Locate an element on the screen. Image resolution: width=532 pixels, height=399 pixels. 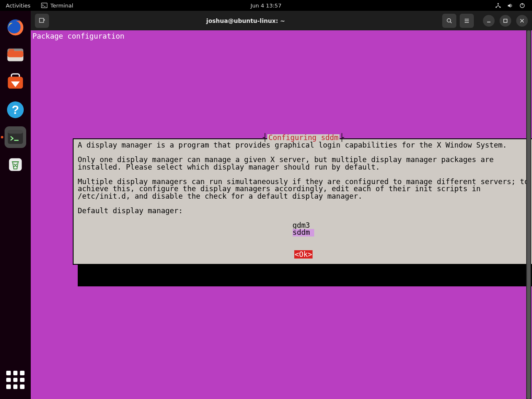
dialog-paragraph-2: Only one display manager can manage a gi… is located at coordinates (303, 164).